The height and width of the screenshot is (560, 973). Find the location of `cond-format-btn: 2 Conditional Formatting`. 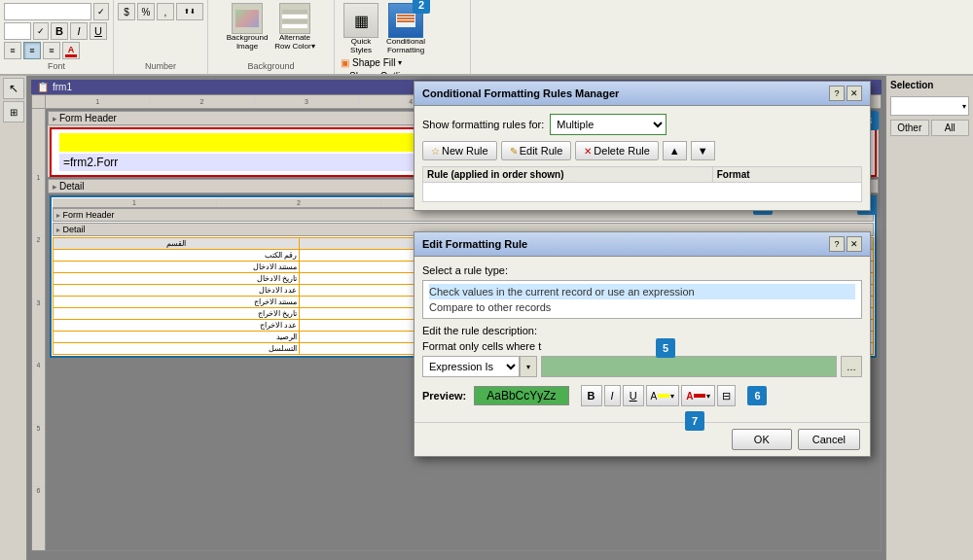

cond-format-btn: 2 Conditional Formatting is located at coordinates (406, 29).